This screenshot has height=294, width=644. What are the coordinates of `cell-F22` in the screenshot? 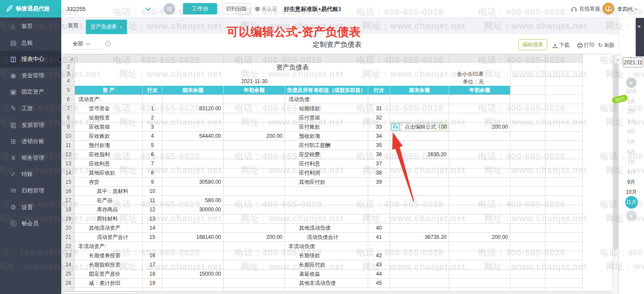 It's located at (379, 247).